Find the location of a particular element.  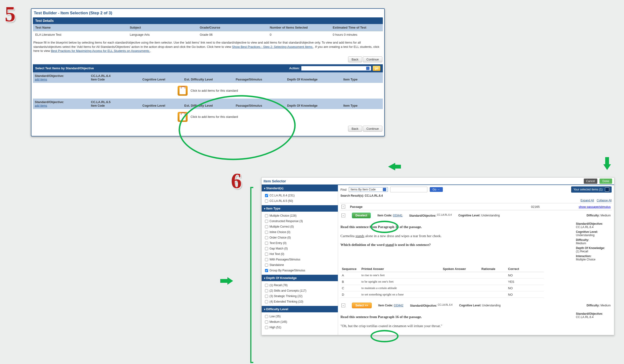

select-button: Select >> is located at coordinates (362, 306).